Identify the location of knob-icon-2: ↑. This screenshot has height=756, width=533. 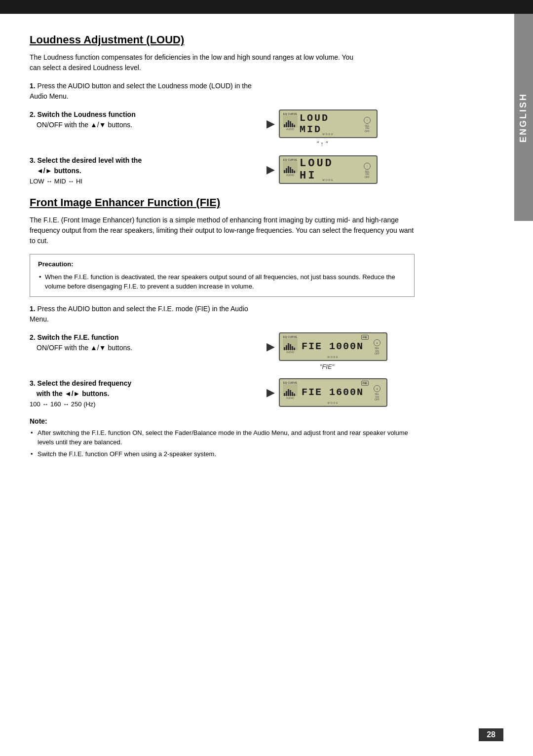
(367, 166).